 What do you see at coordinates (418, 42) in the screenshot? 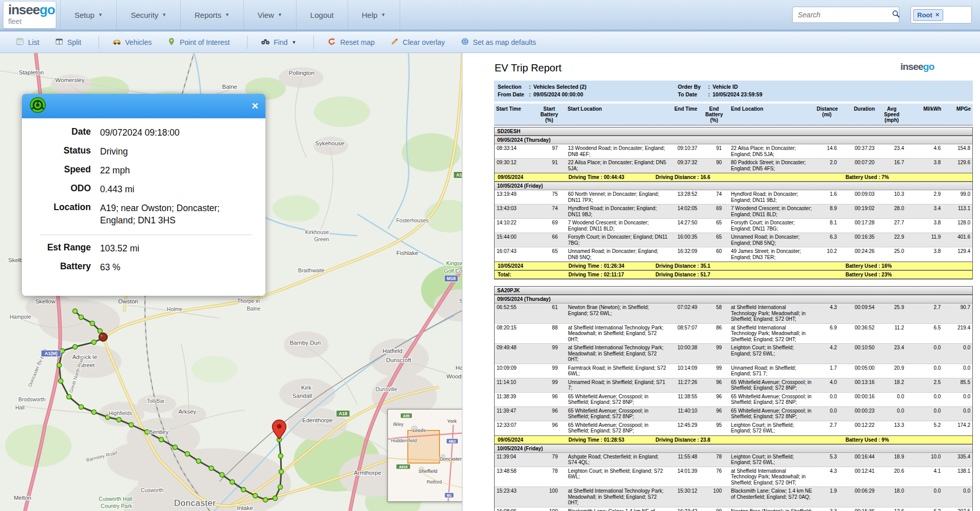
I see `toolbar-clear-overlay: Clear overlay` at bounding box center [418, 42].